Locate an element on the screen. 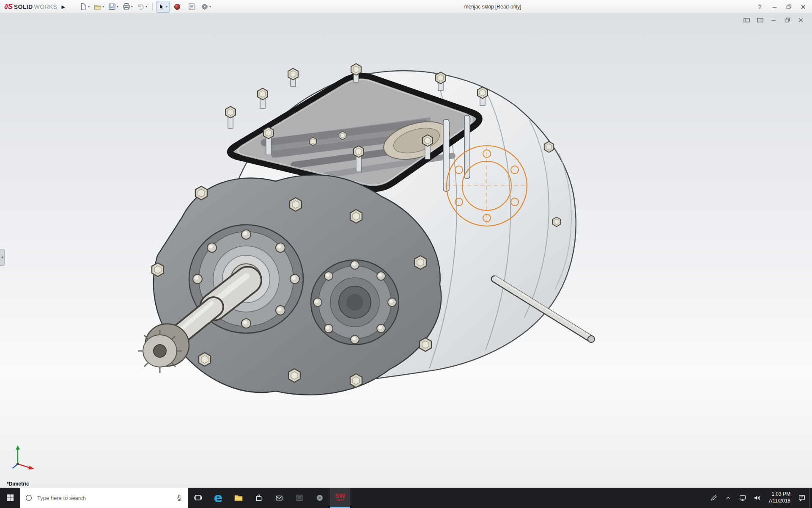 The image size is (812, 508). solidworks-taskbar-button: SW 2017 is located at coordinates (340, 498).